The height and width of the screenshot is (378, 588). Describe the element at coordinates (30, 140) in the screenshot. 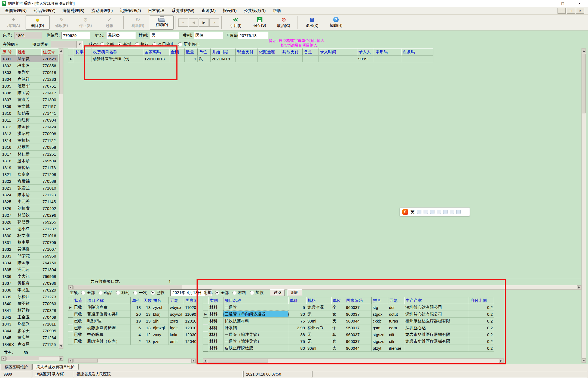

I see `table-row: 1814黄振杨771122` at that location.